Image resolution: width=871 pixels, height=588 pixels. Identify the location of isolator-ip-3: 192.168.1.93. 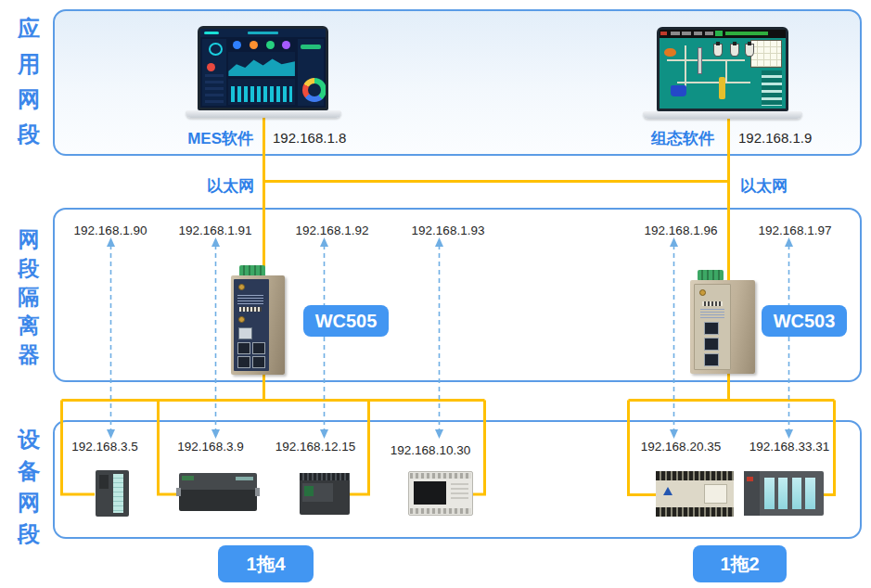
(449, 230).